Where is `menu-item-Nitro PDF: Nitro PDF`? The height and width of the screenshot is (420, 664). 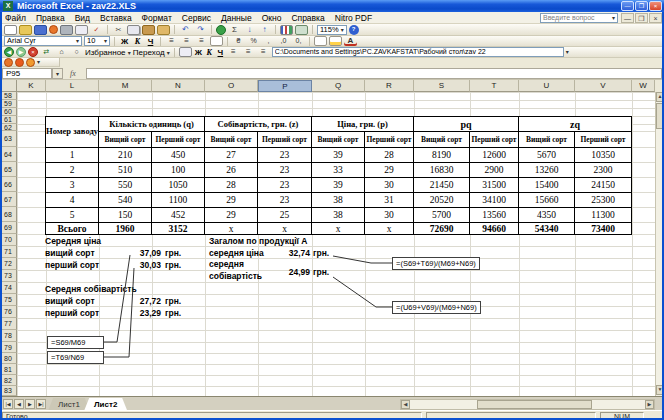 menu-item-Nitro PDF: Nitro PDF is located at coordinates (354, 18).